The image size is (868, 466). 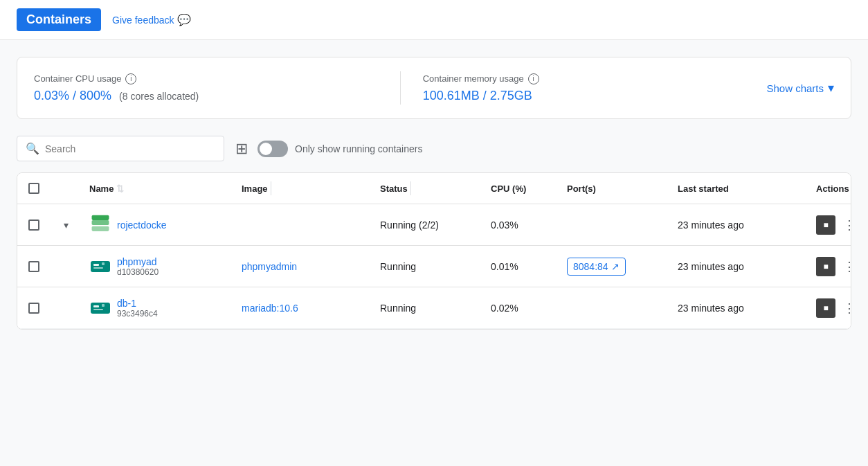 I want to click on cpu-metric-label: Container CPU usage, so click(x=78, y=79).